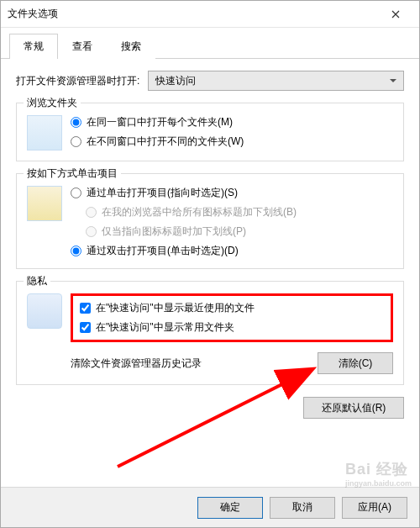 The width and height of the screenshot is (420, 528). Describe the element at coordinates (210, 81) in the screenshot. I see `open-with-row: 打开文件资源管理器时打开: 快速访问` at that location.